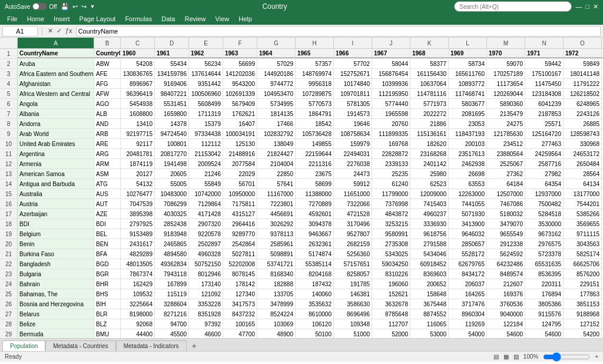  I want to click on cell-r19-c15: 9711115, so click(583, 234).